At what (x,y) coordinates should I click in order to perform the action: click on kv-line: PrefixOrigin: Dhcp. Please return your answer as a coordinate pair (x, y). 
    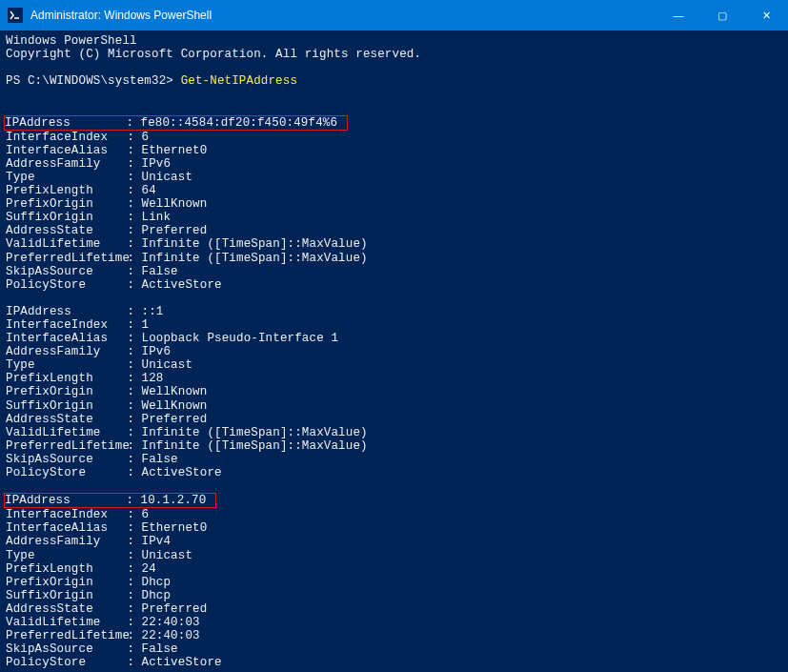
    Looking at the image, I should click on (394, 582).